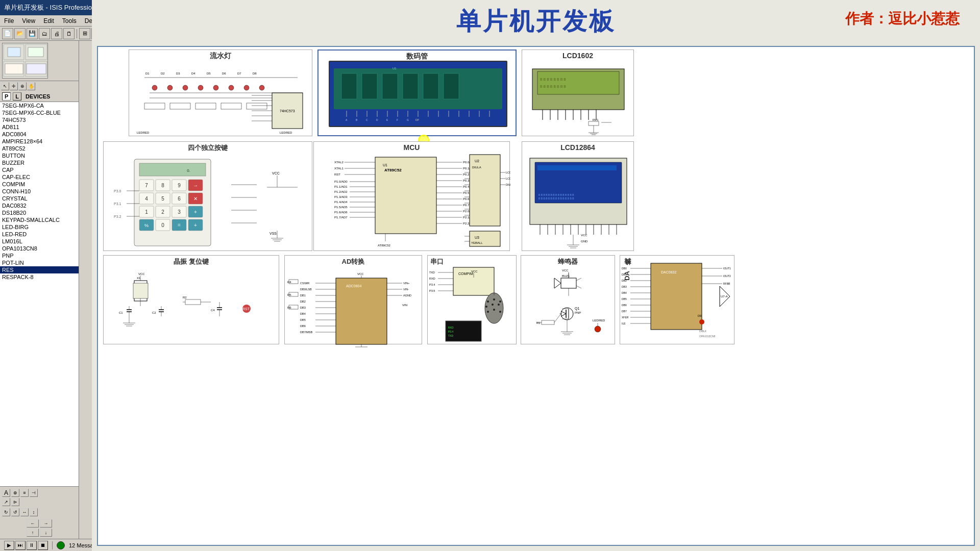 The image size is (980, 551). I want to click on svg-text: P3.2, so click(117, 216).